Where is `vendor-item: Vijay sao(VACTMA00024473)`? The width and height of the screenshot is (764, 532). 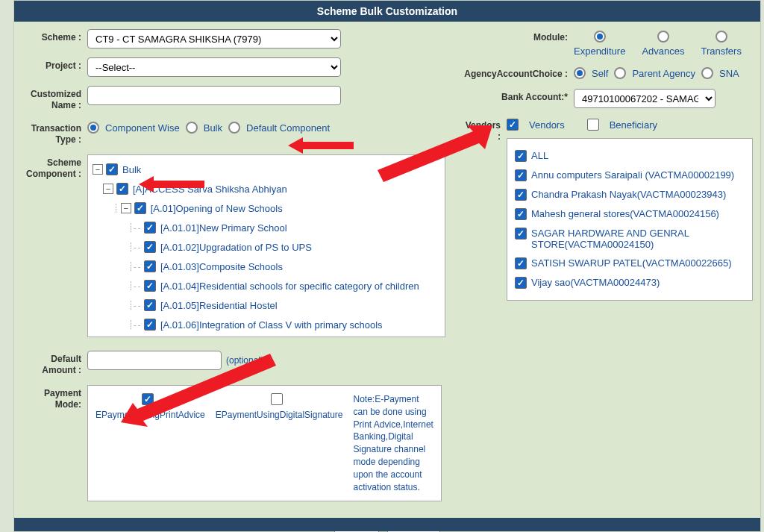
vendor-item: Vijay sao(VACTMA00024473) is located at coordinates (595, 282).